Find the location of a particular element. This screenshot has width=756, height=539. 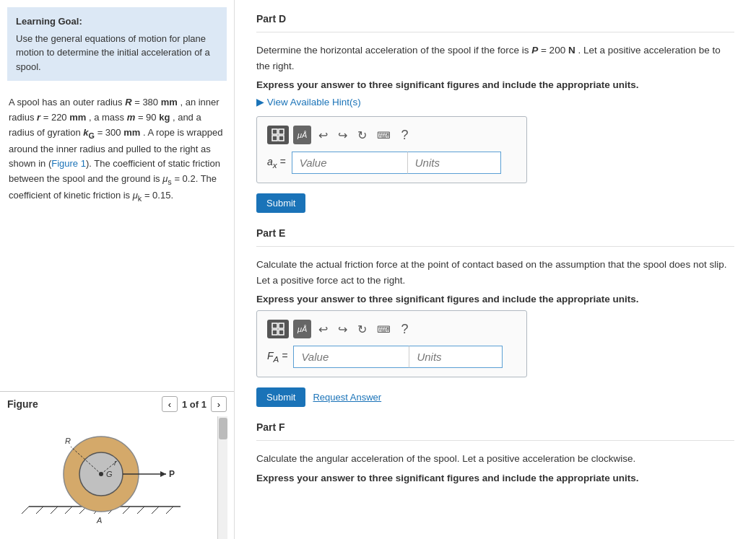

problem-description: A spool has an outer radius R = 380 mm ,… is located at coordinates (117, 150).